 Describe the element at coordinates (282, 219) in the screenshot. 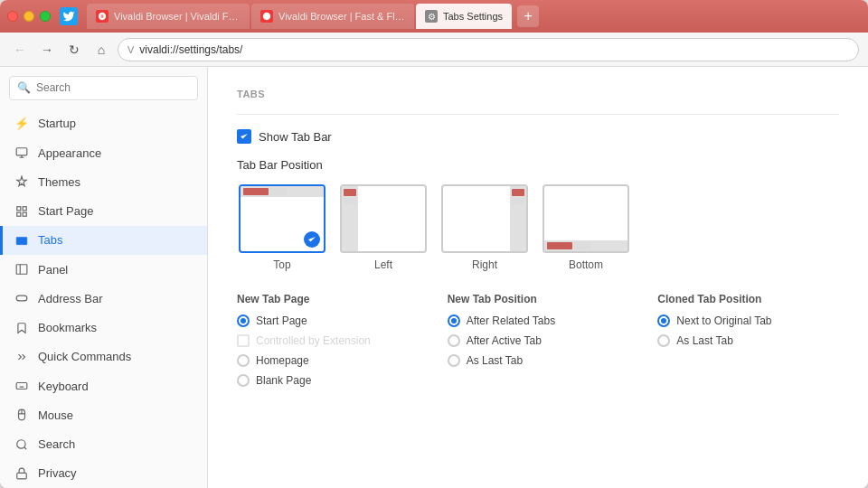

I see `top-preview` at that location.